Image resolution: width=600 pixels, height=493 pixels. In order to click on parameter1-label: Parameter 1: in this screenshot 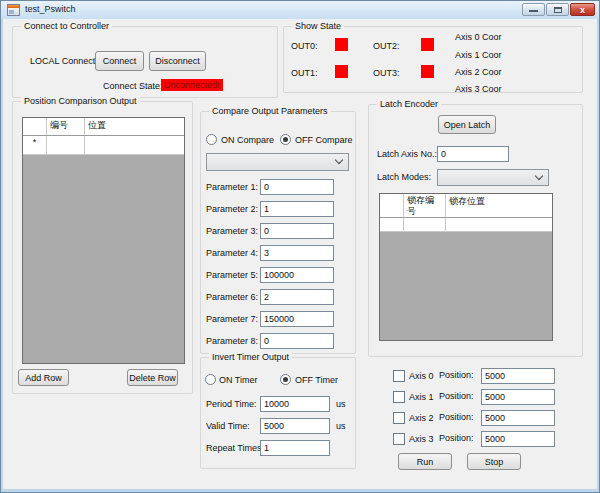, I will do `click(232, 187)`.